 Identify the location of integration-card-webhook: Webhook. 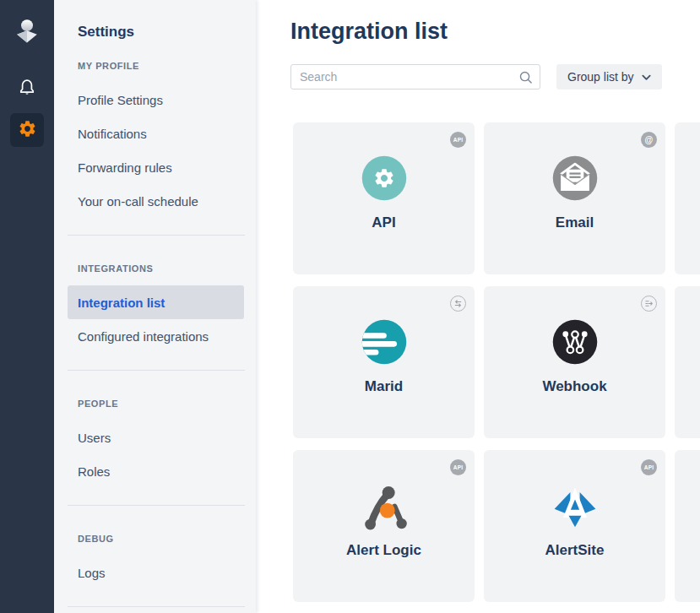
(574, 362).